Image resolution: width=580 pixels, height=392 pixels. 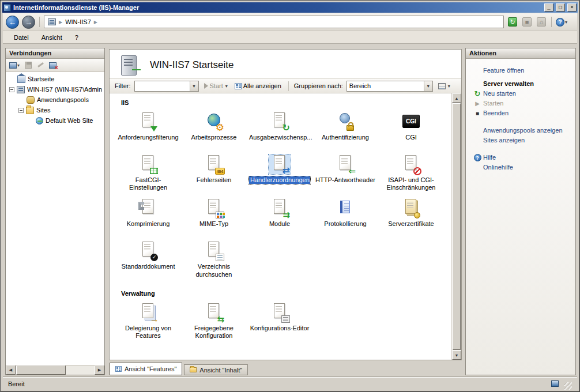 I want to click on feature-tile-mime-types: MIME-Typ, so click(x=214, y=216).